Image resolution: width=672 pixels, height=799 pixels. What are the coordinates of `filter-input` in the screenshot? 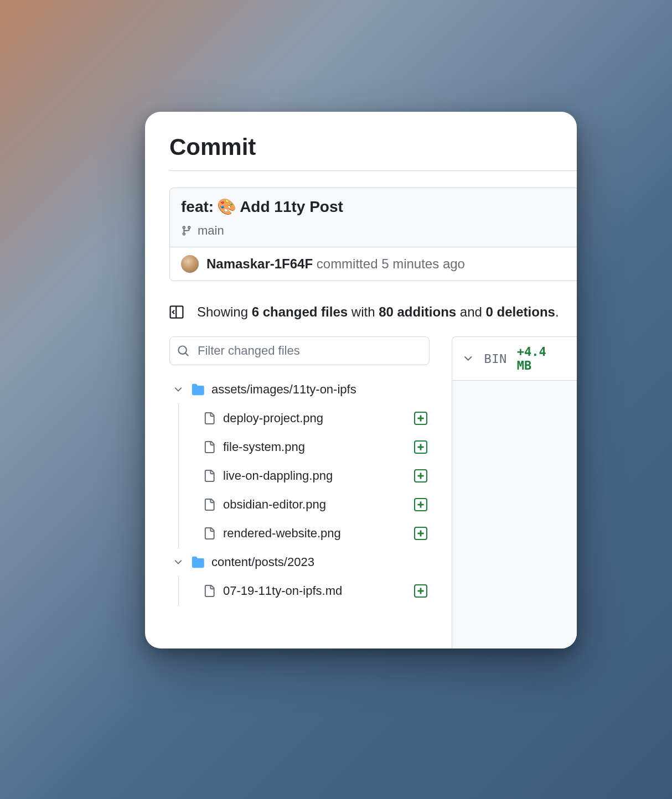 It's located at (299, 351).